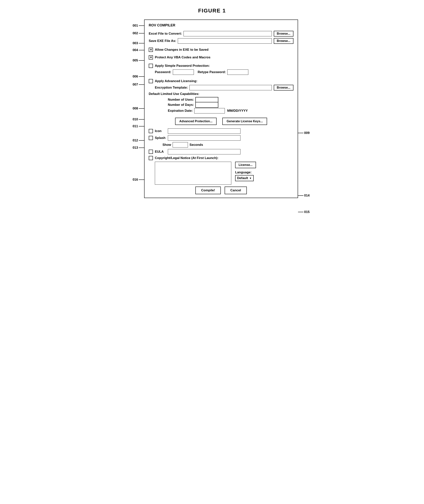 Image resolution: width=424 pixels, height=504 pixels. What do you see at coordinates (231, 100) in the screenshot?
I see `num-uses-row: Number of Uses:` at bounding box center [231, 100].